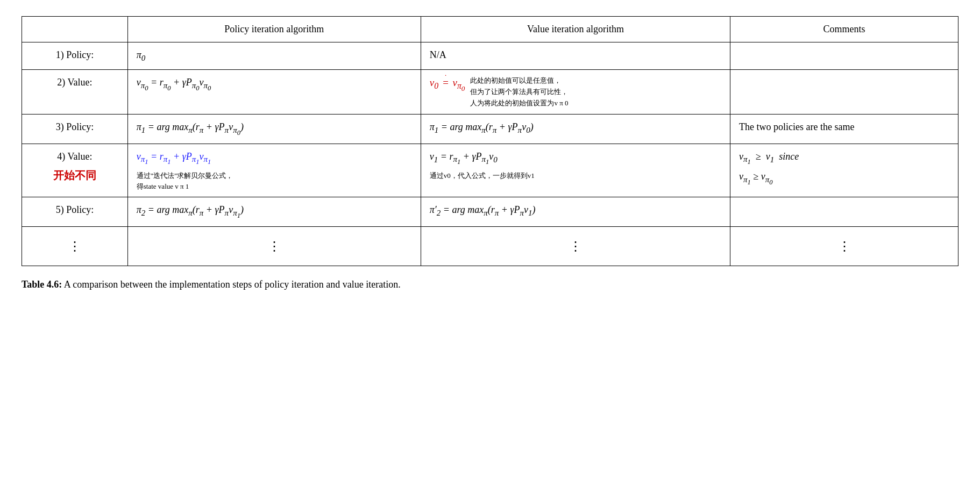  What do you see at coordinates (274, 92) in the screenshot?
I see `policy-alg-2: vπ0 = rπ0 + γPπ0vπ0` at bounding box center [274, 92].